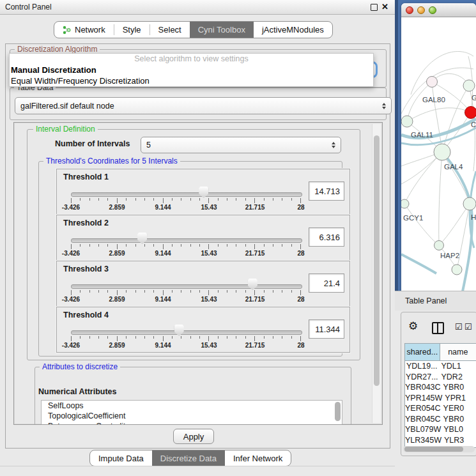 The image size is (476, 476). What do you see at coordinates (441, 429) in the screenshot?
I see `table-row: YBL079WYBL0` at bounding box center [441, 429].